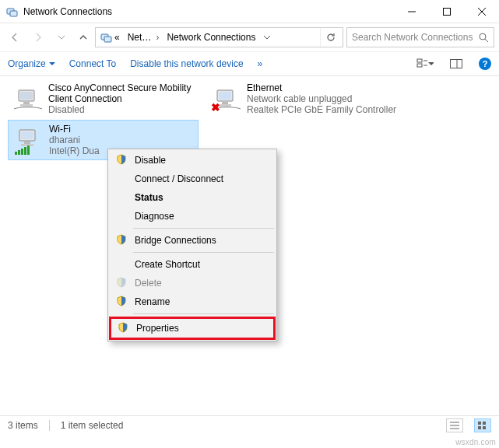 The width and height of the screenshot is (499, 448). Describe the element at coordinates (140, 37) in the screenshot. I see `breadcrumb-root-label: Net…` at that location.